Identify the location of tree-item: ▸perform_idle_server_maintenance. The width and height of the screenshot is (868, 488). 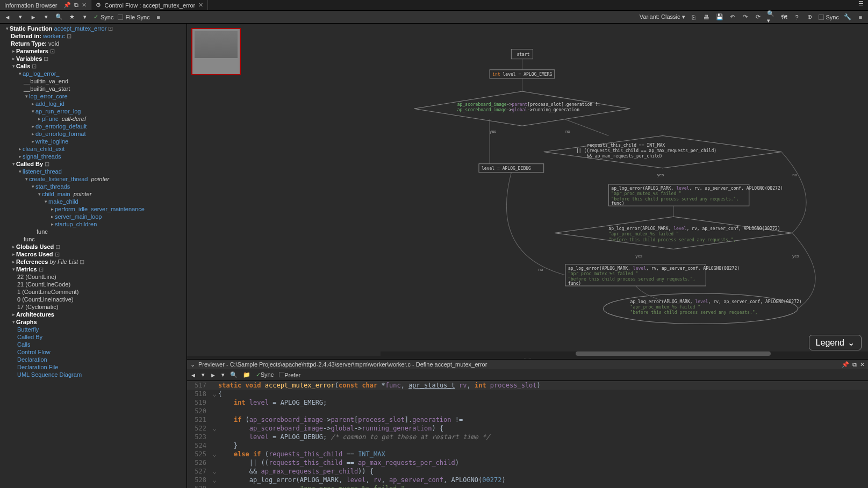
(94, 209).